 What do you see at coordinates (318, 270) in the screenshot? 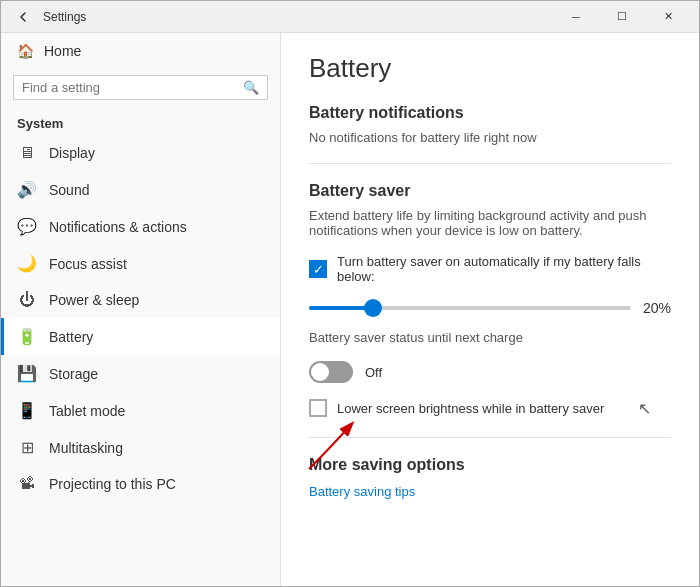
I see `checkmark-icon: ✓` at bounding box center [318, 270].